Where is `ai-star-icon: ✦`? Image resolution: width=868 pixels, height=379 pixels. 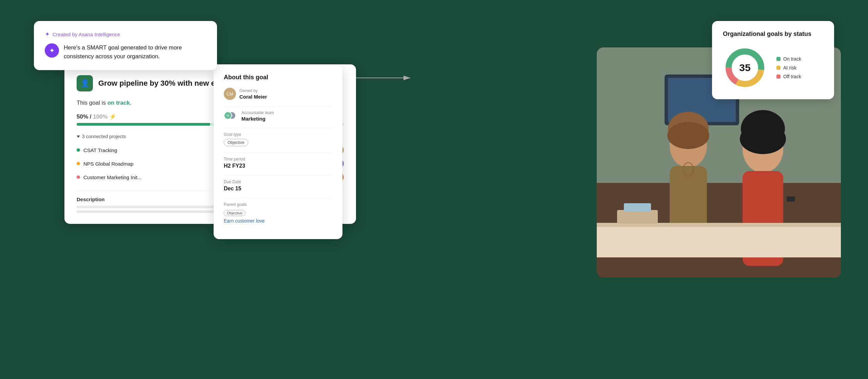
ai-star-icon: ✦ is located at coordinates (47, 34).